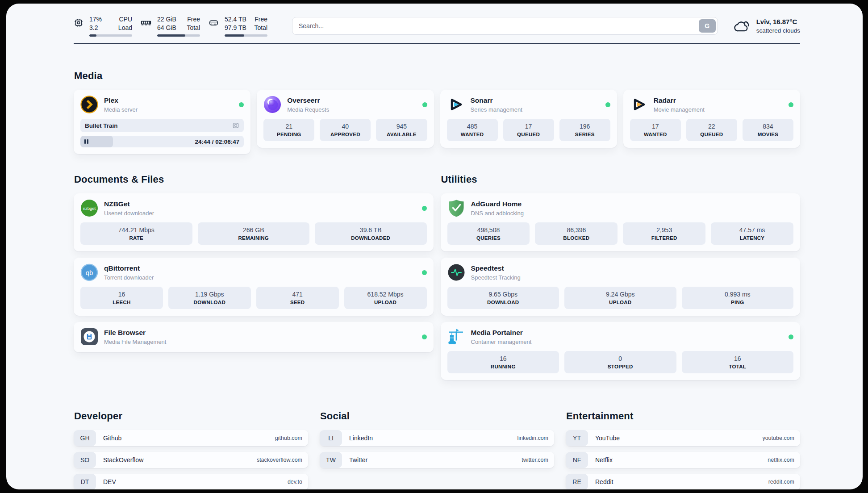 Image resolution: width=868 pixels, height=493 pixels. I want to click on top-bar: 17% 3.2 CPU Load, so click(437, 26).